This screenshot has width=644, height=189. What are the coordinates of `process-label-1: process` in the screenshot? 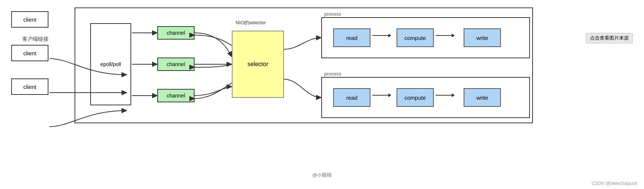 It's located at (333, 14).